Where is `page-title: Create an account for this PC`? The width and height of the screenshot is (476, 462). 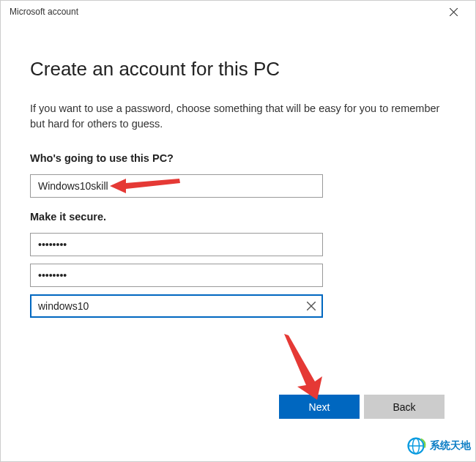
page-title: Create an account for this PC is located at coordinates (238, 69).